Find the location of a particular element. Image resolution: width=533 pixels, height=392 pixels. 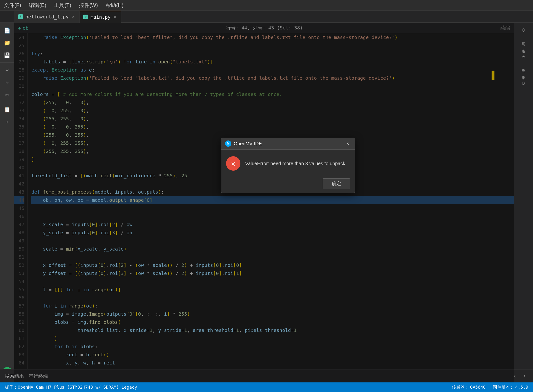

sensor-info: 传感器: OV5640 is located at coordinates (469, 387).